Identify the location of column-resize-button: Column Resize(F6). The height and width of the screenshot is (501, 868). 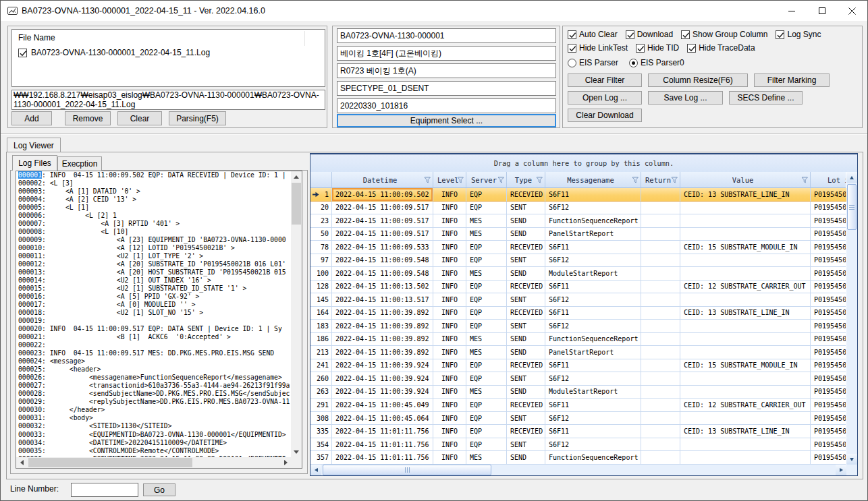
(698, 80).